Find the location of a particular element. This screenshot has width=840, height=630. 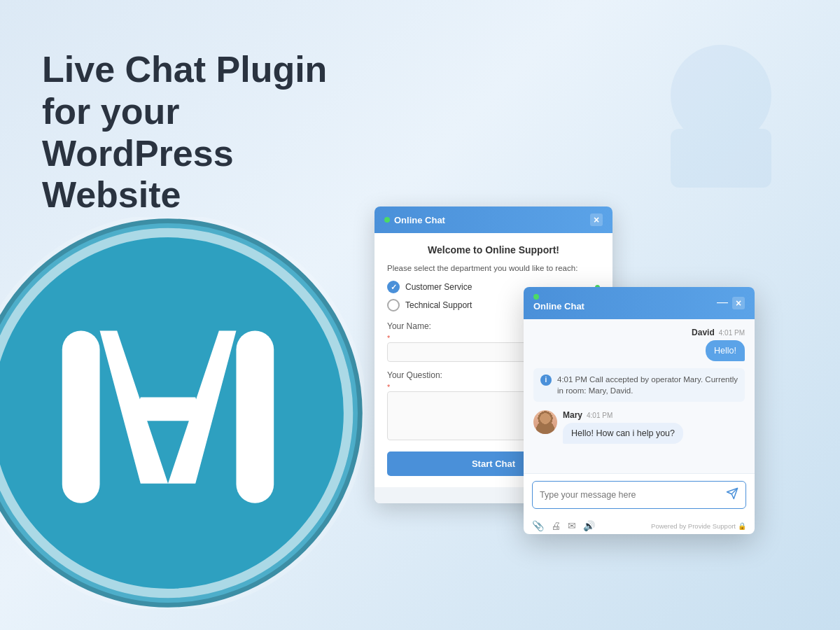

active-chat-window: Online Chat — × David 4:01 PM Hello! i 4… is located at coordinates (639, 410).